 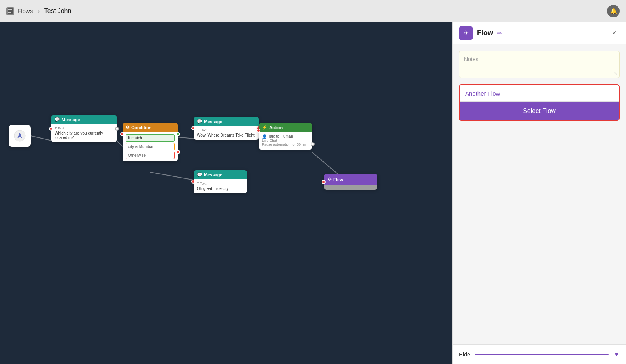 What do you see at coordinates (313, 144) in the screenshot?
I see `action-node-output-dot` at bounding box center [313, 144].